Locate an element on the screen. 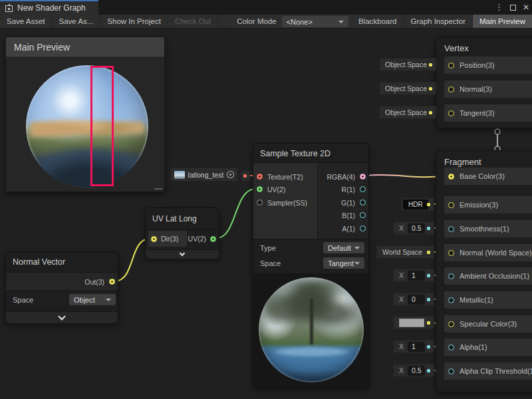 This screenshot has height=399, width=532. fragment-slot-base-color: Base Color(3) is located at coordinates (488, 176).